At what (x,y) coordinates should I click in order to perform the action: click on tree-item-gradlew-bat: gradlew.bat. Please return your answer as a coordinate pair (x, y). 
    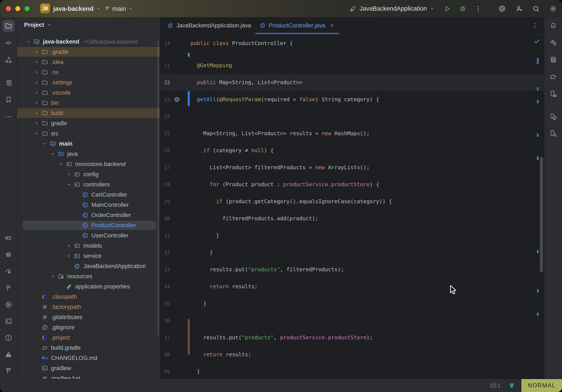
    Looking at the image, I should click on (88, 376).